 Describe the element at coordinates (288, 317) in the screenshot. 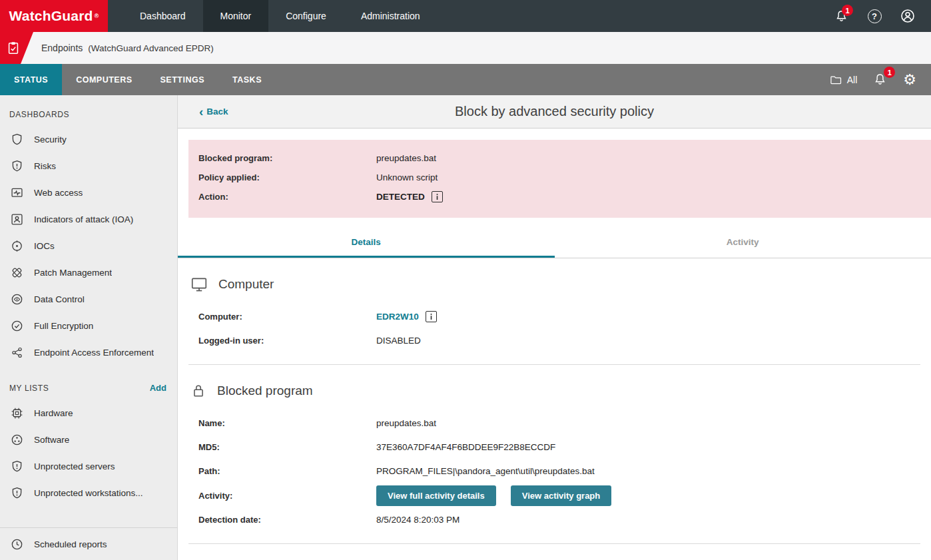

I see `computer-label: Computer:` at that location.